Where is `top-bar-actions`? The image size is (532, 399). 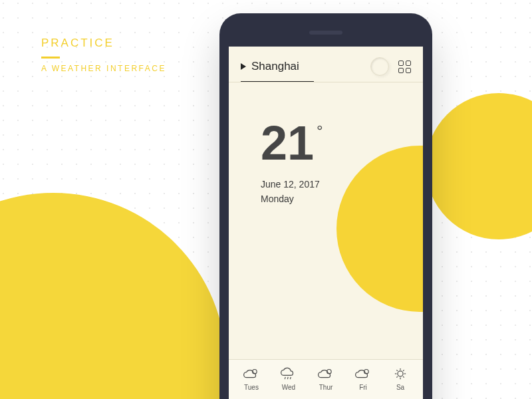 top-bar-actions is located at coordinates (391, 66).